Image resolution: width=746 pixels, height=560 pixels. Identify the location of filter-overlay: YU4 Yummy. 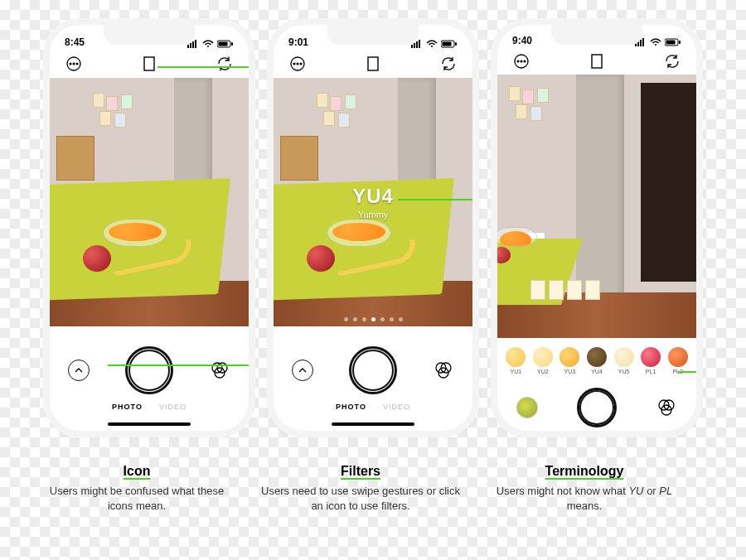
(373, 202).